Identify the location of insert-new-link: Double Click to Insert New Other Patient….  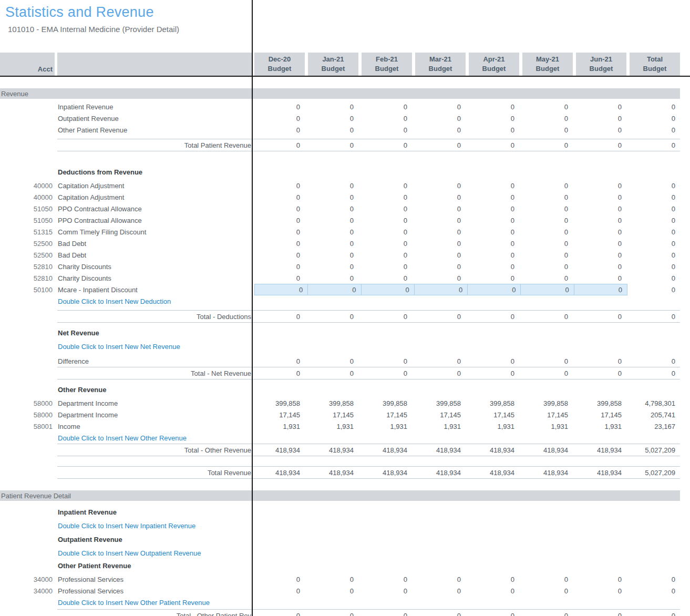
(155, 602).